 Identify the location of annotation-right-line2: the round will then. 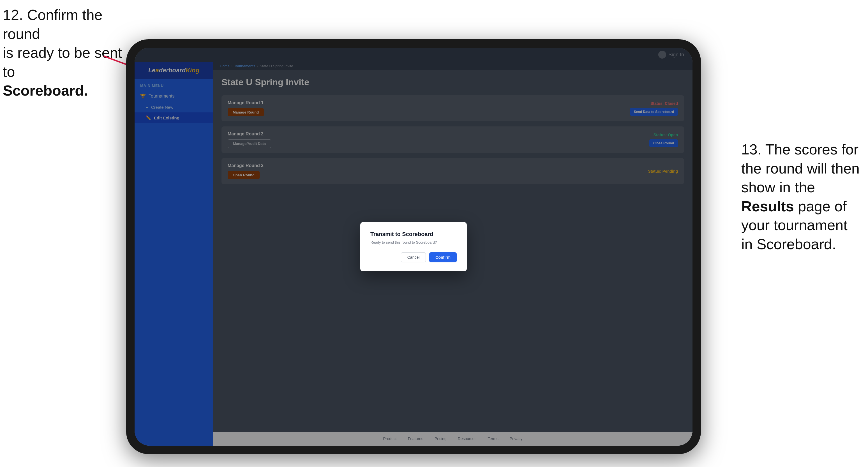
(801, 168).